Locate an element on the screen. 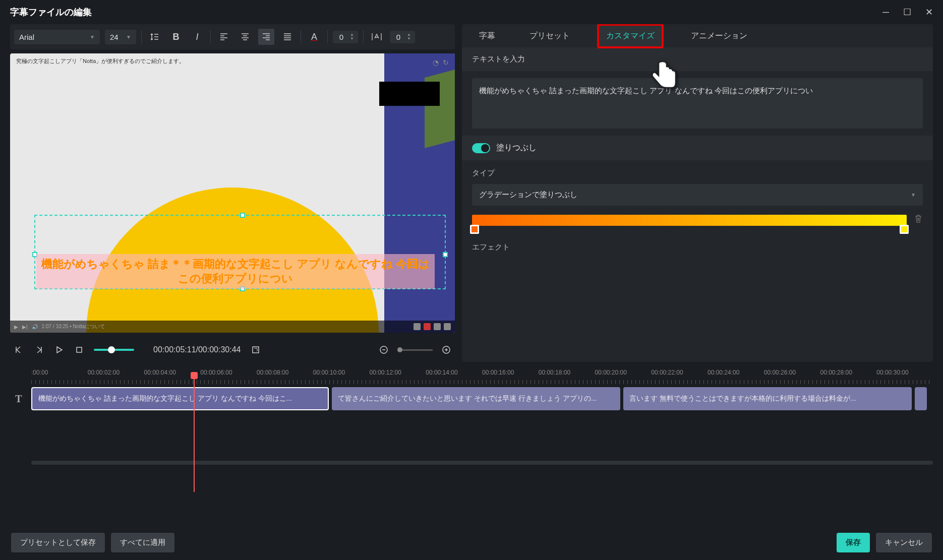 This screenshot has width=943, height=560. gradient-stop-right is located at coordinates (904, 229).